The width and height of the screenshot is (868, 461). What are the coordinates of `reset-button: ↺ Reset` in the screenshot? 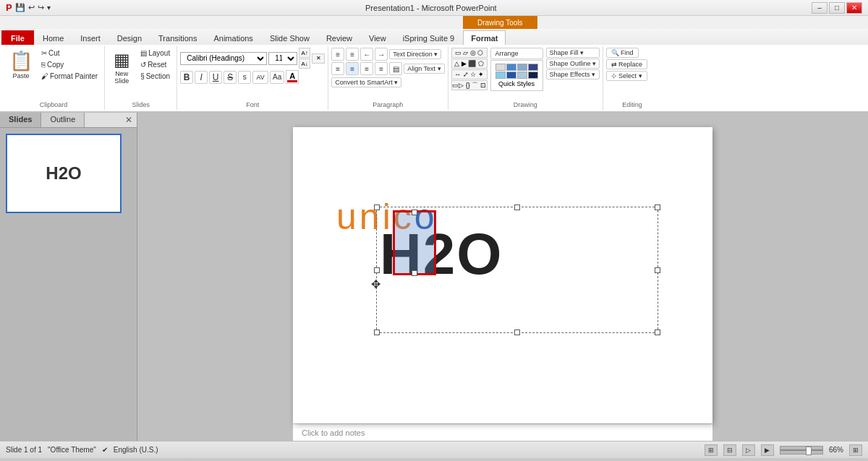 It's located at (155, 65).